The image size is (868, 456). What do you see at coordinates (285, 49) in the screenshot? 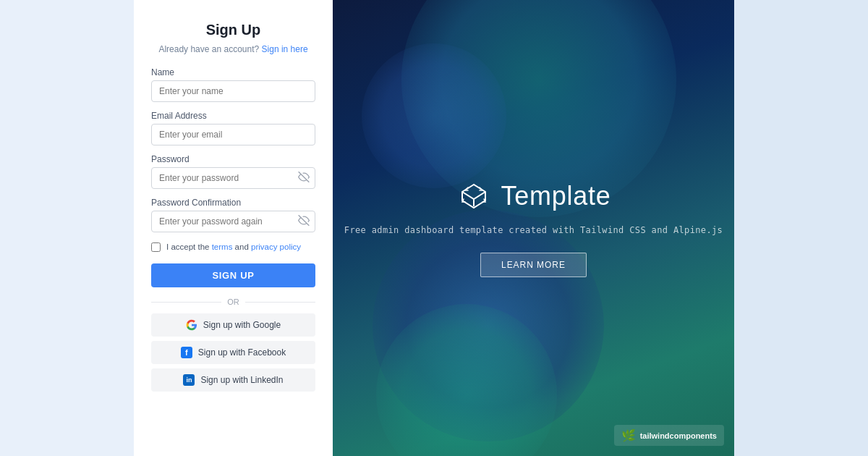
I see `sign-in-link: Sign in here` at bounding box center [285, 49].